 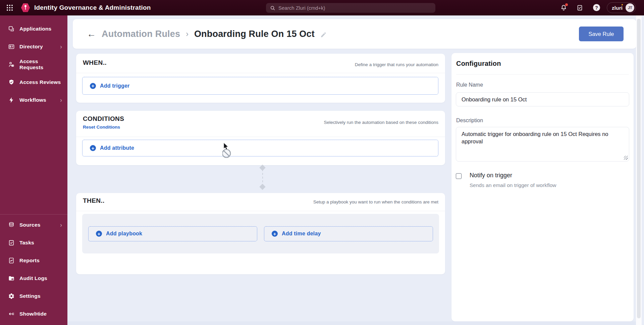 I want to click on workflows-icon, so click(x=11, y=100).